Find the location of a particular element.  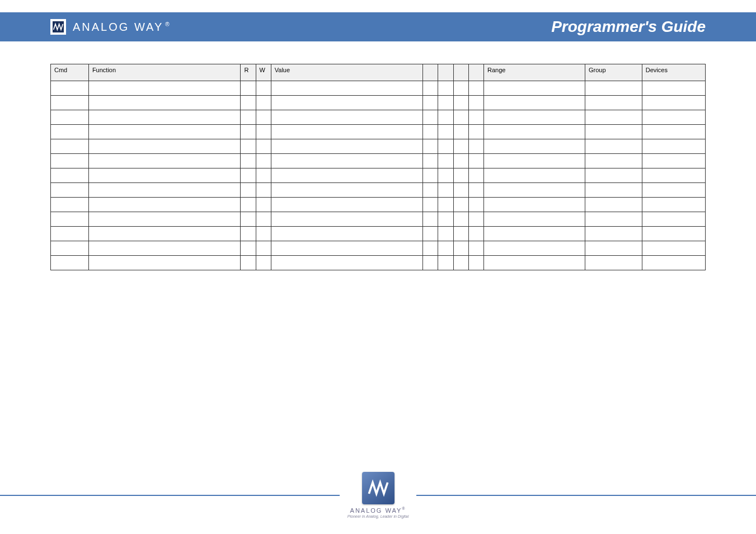

brand-text: ANALOG WAY® is located at coordinates (122, 27).